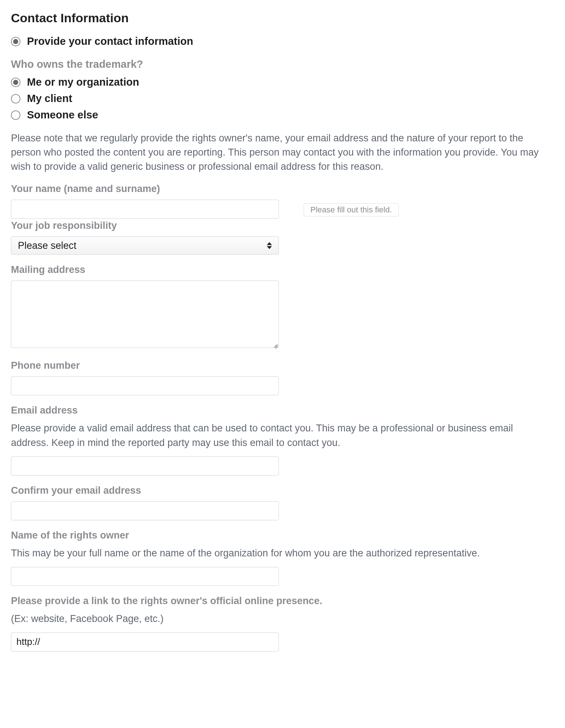  Describe the element at coordinates (282, 366) in the screenshot. I see `phone-number-label: Phone number` at that location.